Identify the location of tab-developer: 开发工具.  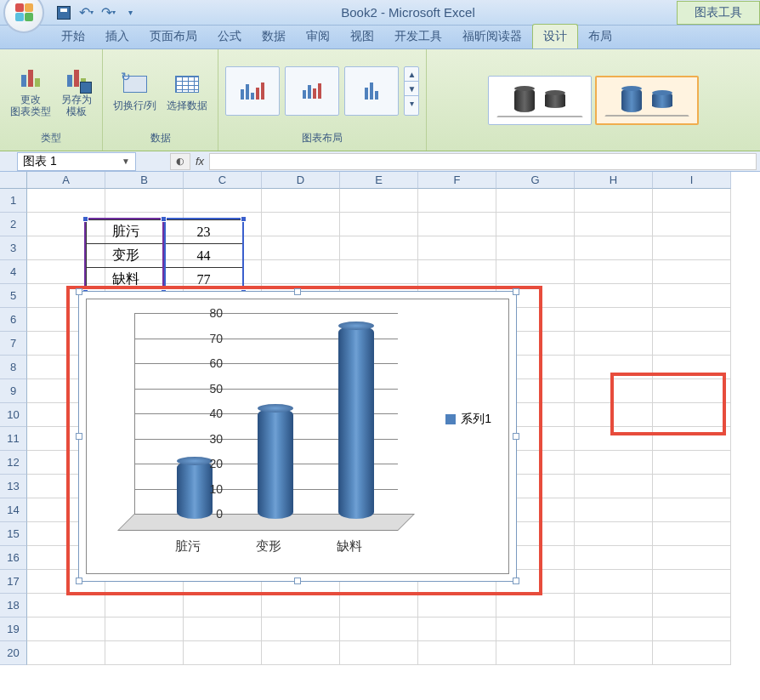
(418, 37).